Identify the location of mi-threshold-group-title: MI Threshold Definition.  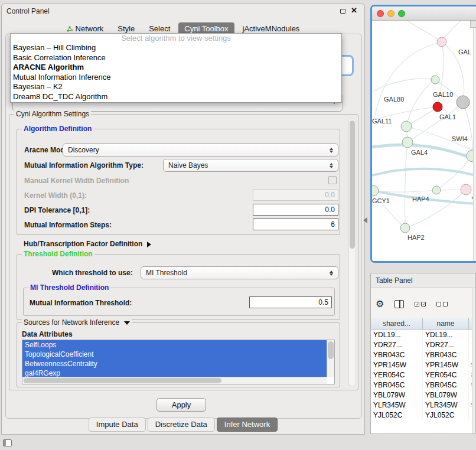
(70, 288).